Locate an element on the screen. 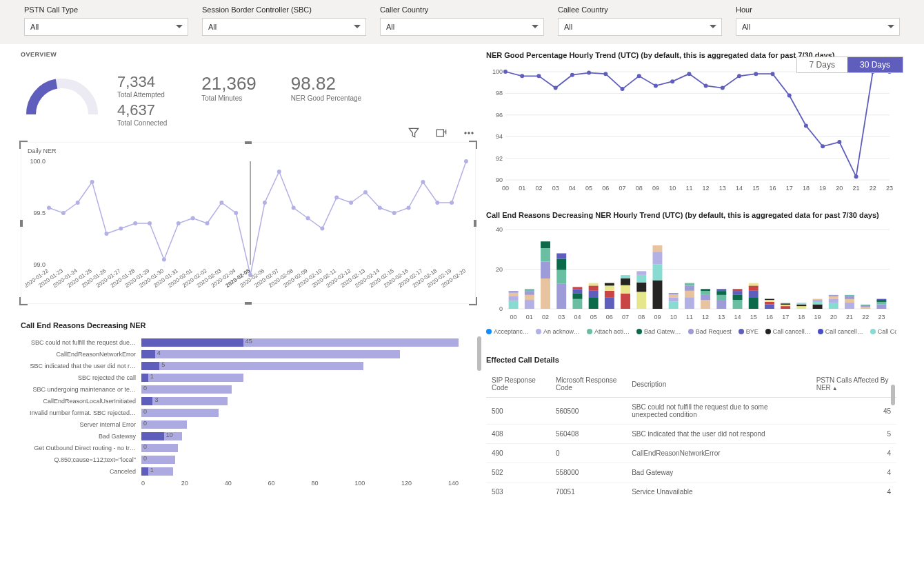 This screenshot has width=924, height=579. svg-text: 10 is located at coordinates (674, 317).